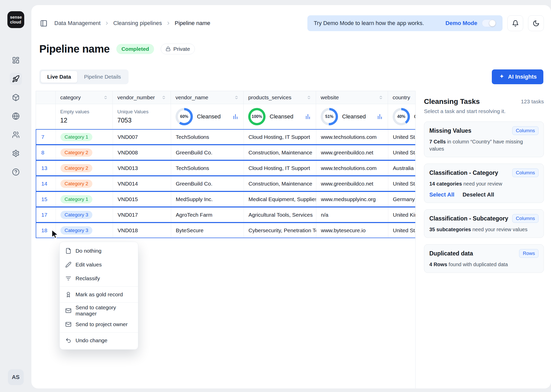 This screenshot has height=392, width=551. What do you see at coordinates (44, 23) in the screenshot?
I see `sidebar-toggle-button` at bounding box center [44, 23].